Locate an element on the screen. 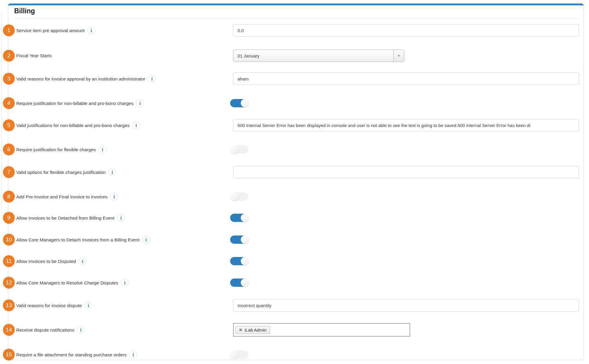  core-managers-detach-toggle is located at coordinates (239, 240).